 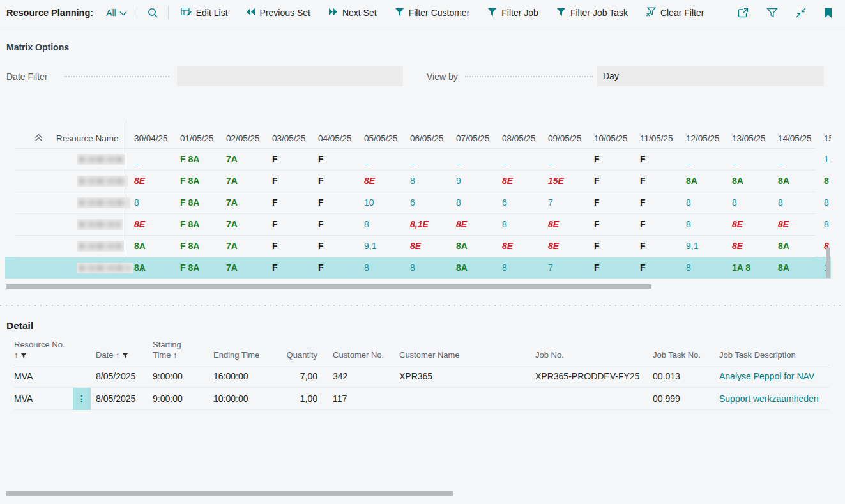 I want to click on matrix-row: _F 8A7AFF_____FF___1, so click(x=415, y=159).